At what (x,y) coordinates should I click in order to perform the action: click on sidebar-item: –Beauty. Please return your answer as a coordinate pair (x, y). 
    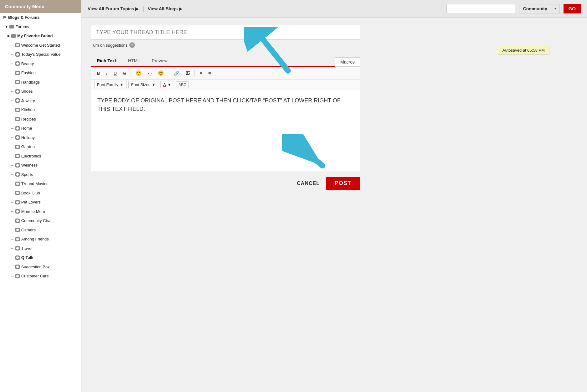
    Looking at the image, I should click on (41, 64).